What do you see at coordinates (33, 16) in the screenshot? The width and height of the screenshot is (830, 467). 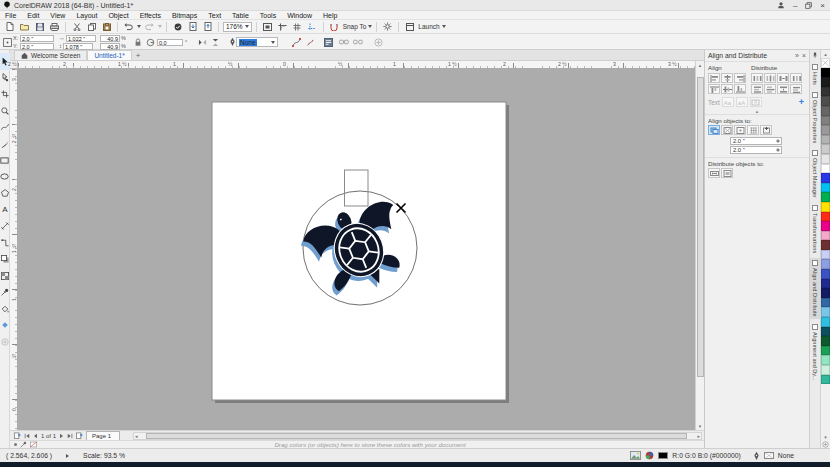 I see `menu-edit: Edit` at bounding box center [33, 16].